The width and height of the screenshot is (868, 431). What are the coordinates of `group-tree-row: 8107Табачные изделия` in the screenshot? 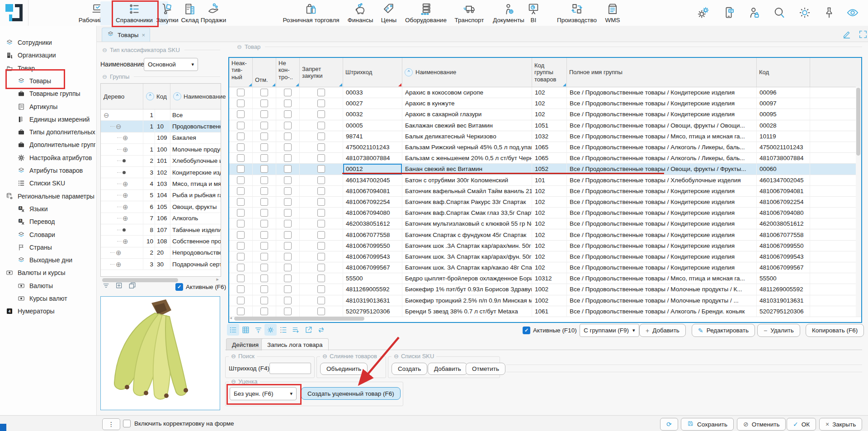 It's located at (161, 230).